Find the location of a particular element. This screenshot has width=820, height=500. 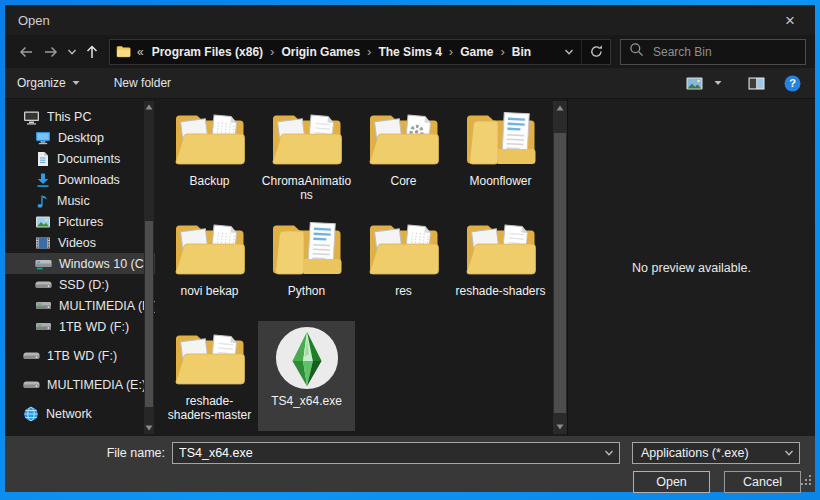

file-item-reshade-shaders-master: reshade-shaders-master is located at coordinates (210, 376).